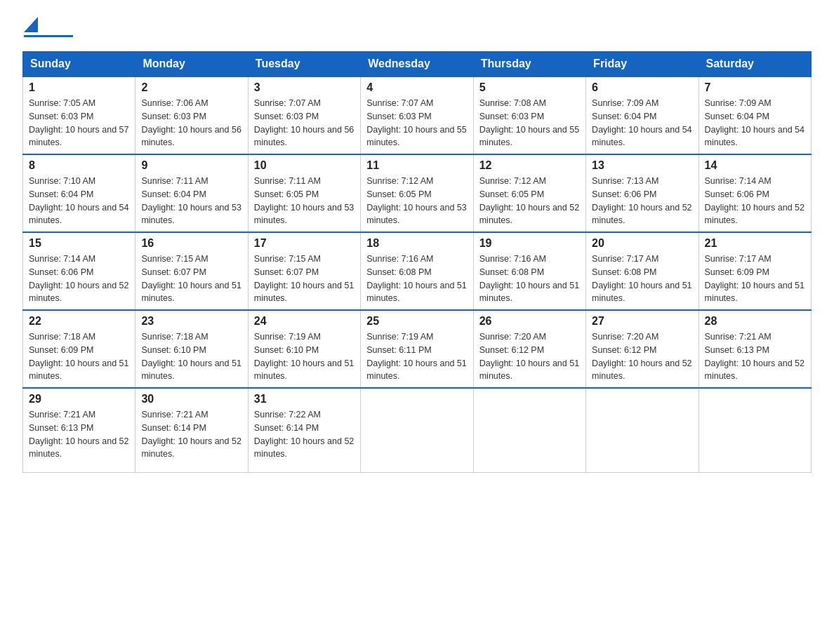 This screenshot has height=644, width=834. I want to click on day-info: Sunrise: 7:11 AM Sunset: 6:04 PM Dayligh…, so click(191, 201).